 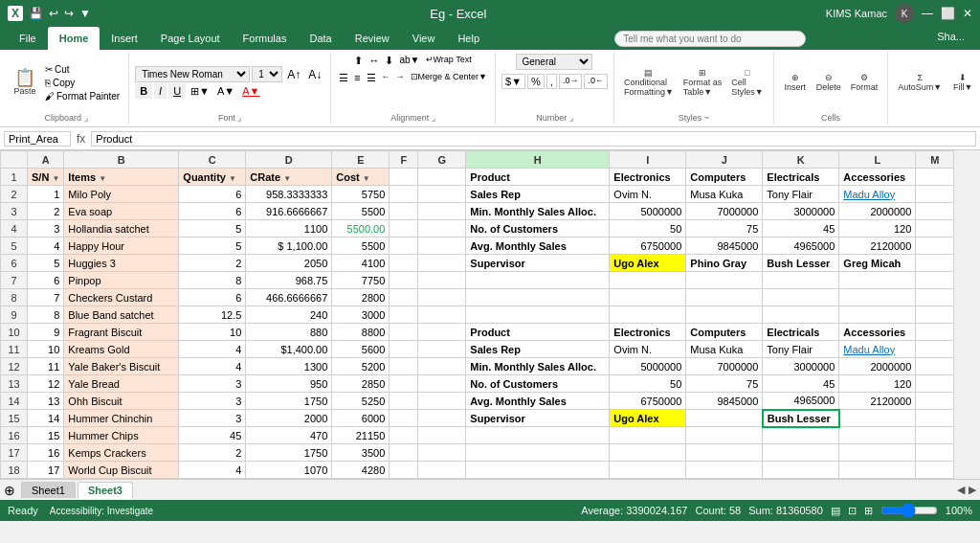 What do you see at coordinates (46, 212) in the screenshot?
I see `cell-A3: 2` at bounding box center [46, 212].